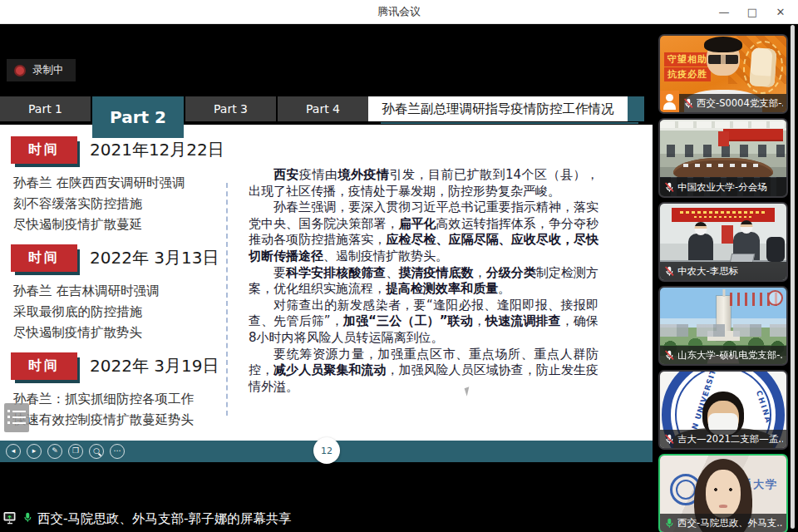  I want to click on timeline-line: 孙春兰 在吉林调研时强调, so click(123, 291).